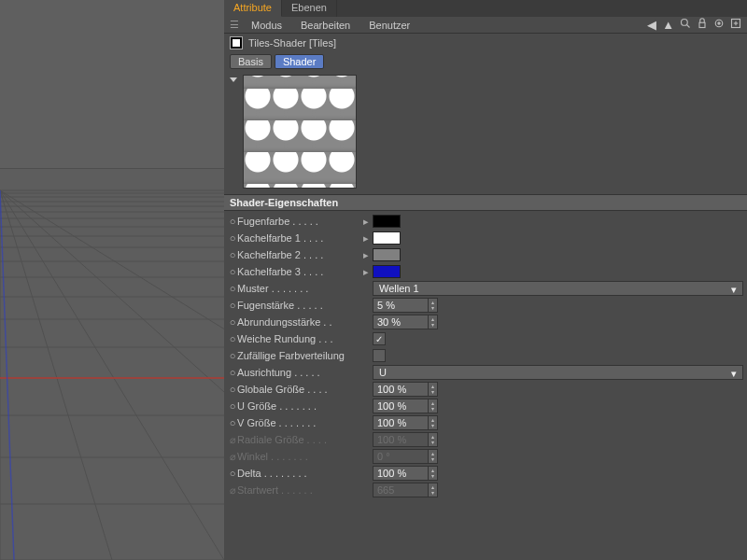 The image size is (747, 560). What do you see at coordinates (486, 305) in the screenshot?
I see `prop-fugenstaerke: ○Fugenstärke . . . . . 5 % ▴▾` at bounding box center [486, 305].